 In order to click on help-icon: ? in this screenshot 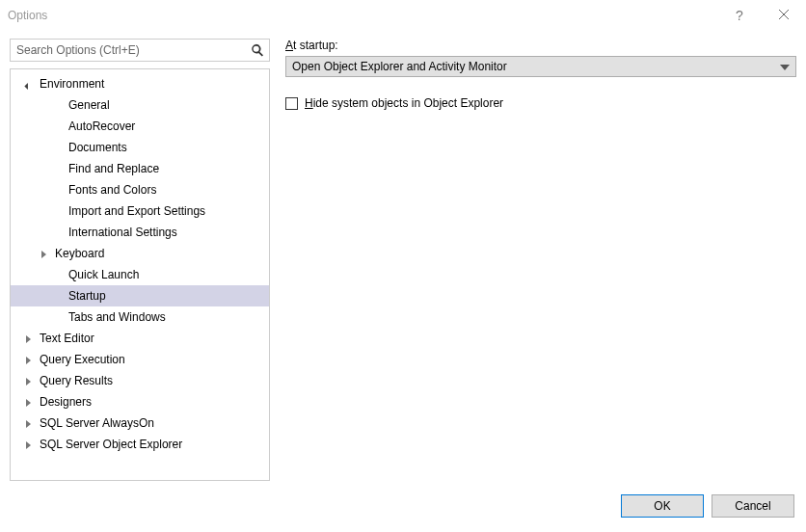, I will do `click(739, 15)`.